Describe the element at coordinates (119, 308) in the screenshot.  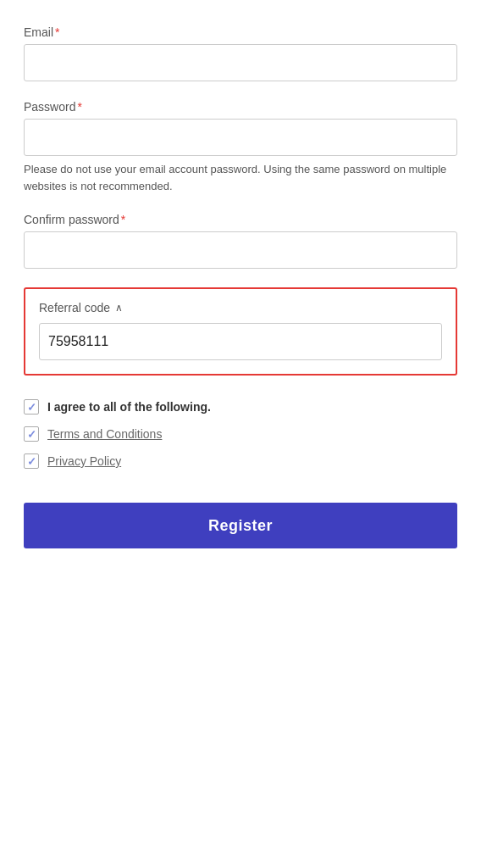
I see `chevron-up-icon: ∧` at that location.